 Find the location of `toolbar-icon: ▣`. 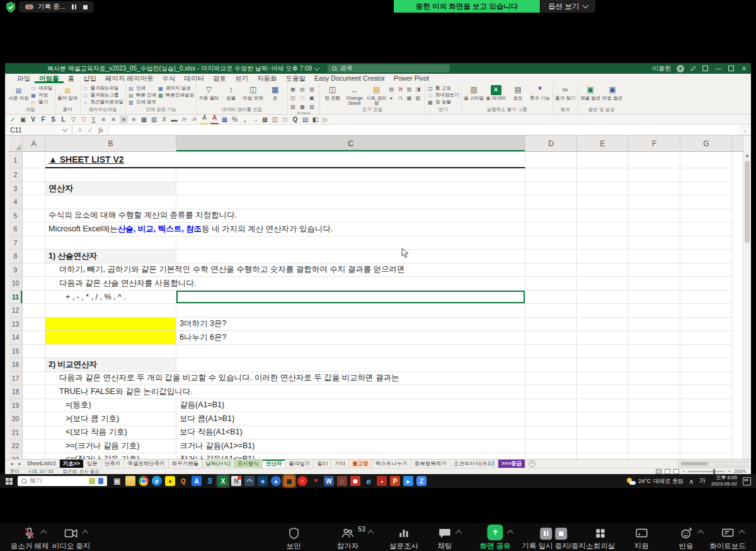

toolbar-icon: ▣ is located at coordinates (23, 120).